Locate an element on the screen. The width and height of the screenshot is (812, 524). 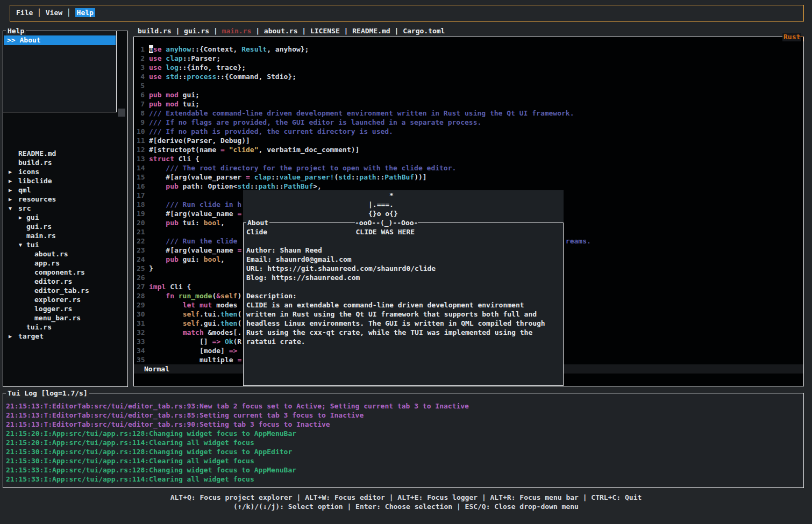
menu-option-about: >> About is located at coordinates (60, 40).